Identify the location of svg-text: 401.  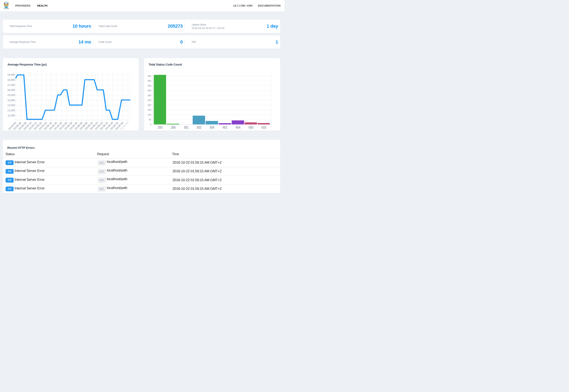
(225, 127).